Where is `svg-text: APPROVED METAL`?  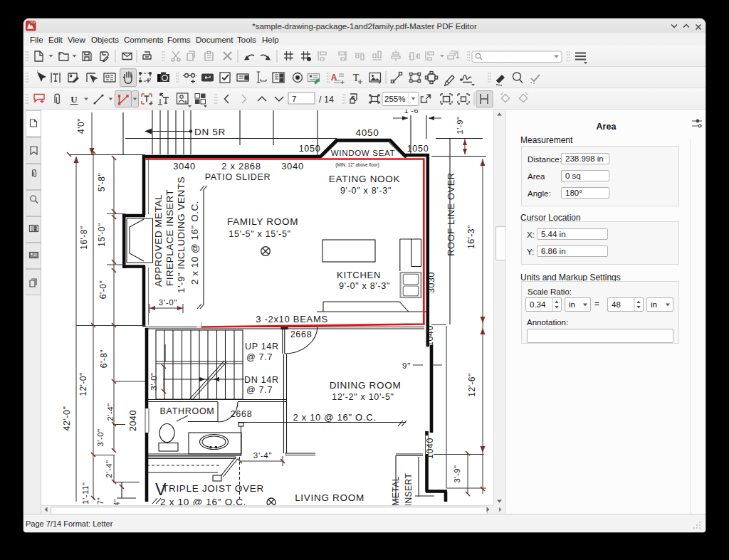 svg-text: APPROVED METAL is located at coordinates (158, 241).